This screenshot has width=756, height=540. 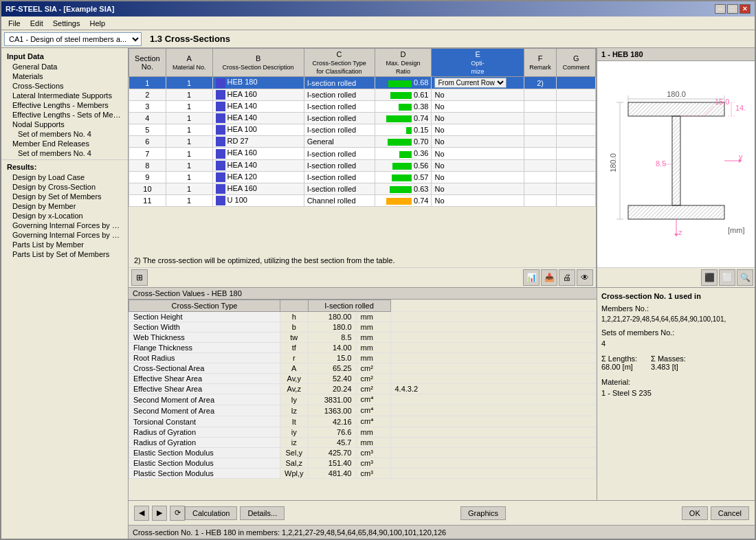 What do you see at coordinates (441, 513) in the screenshot?
I see `bottom-bar: ◀ ▶ ⟳ Calculation Details... Graphics OK…` at bounding box center [441, 513].